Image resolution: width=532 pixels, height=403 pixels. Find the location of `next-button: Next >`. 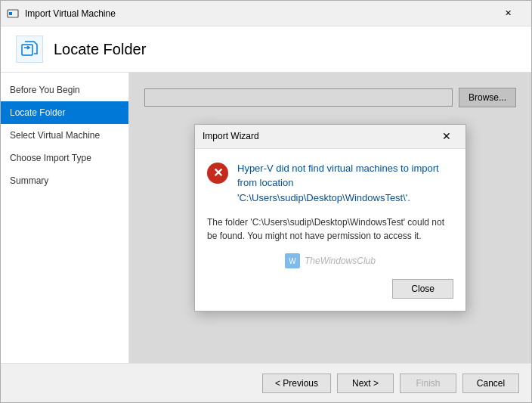

next-button: Next > is located at coordinates (366, 383).